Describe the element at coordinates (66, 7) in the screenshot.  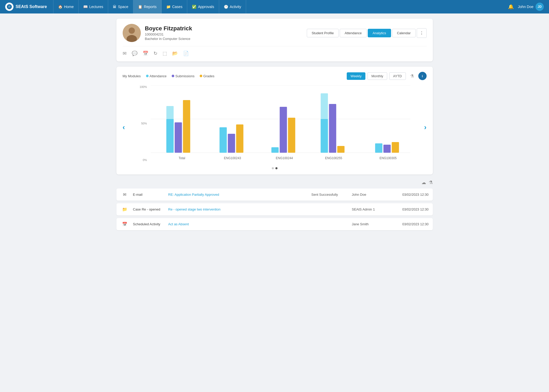
I see `nav-home: 🏠 Home` at that location.